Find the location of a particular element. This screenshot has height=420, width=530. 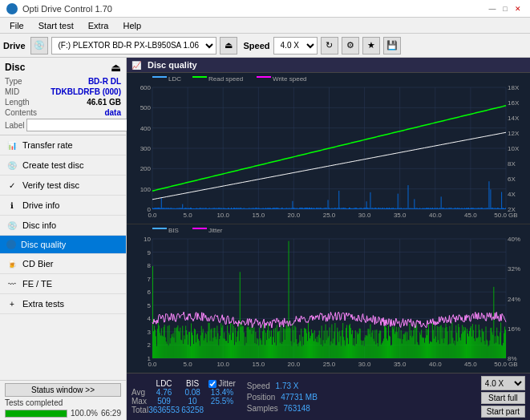

progress-bar-row: 100.0% 66:29 is located at coordinates (63, 414).